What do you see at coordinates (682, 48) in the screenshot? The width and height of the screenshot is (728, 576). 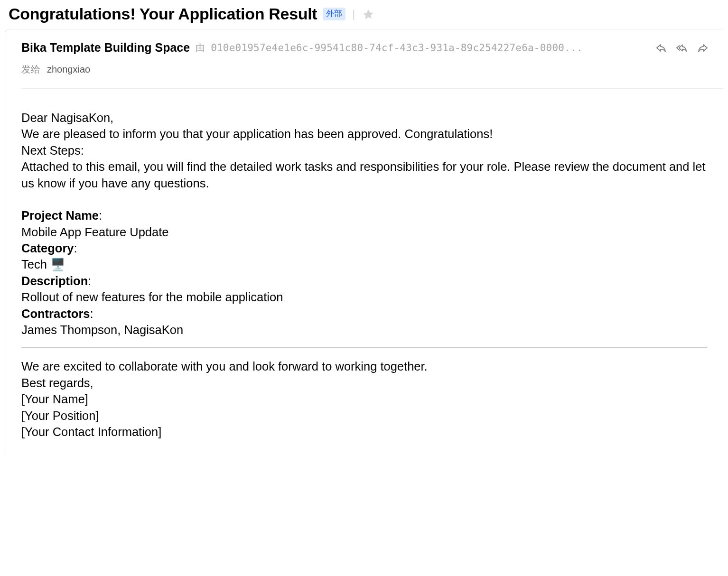 I see `reply-all-button` at bounding box center [682, 48].